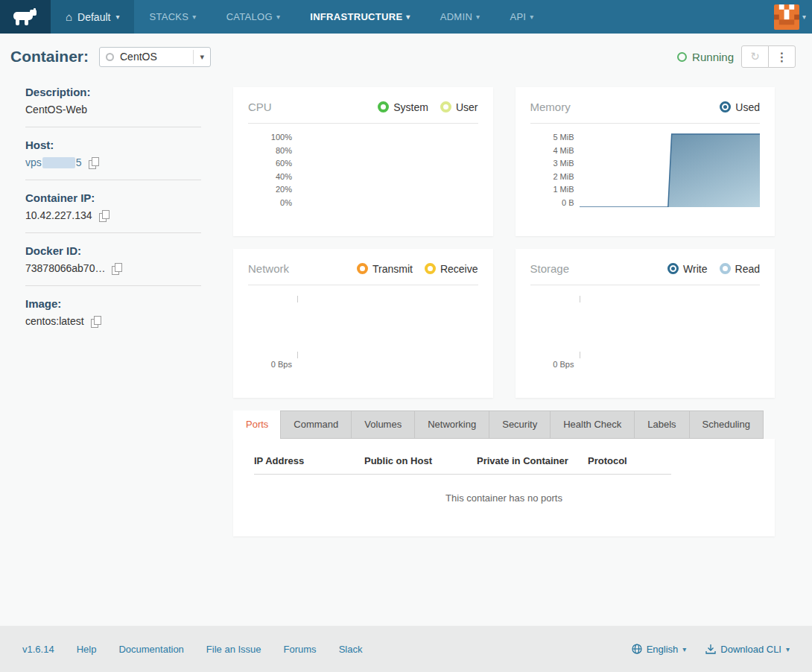 The height and width of the screenshot is (672, 812). Describe the element at coordinates (403, 107) in the screenshot. I see `legend-system: System` at that location.